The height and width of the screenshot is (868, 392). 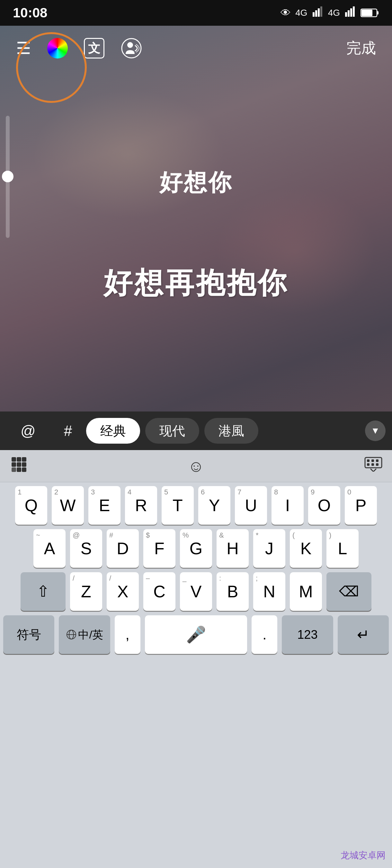 I want to click on keyboard-topbar: ☺, so click(x=196, y=466).